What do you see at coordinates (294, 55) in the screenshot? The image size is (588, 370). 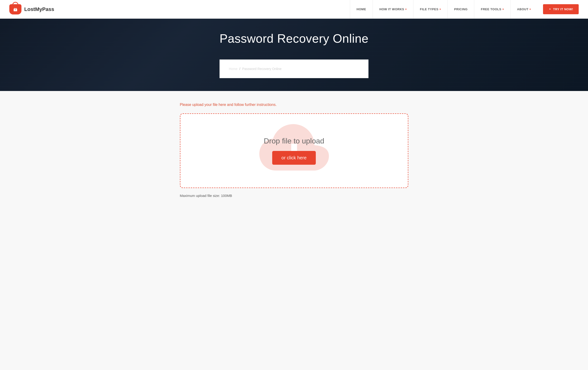 I see `hero-content: Password Recovery Online Home / Password…` at bounding box center [294, 55].